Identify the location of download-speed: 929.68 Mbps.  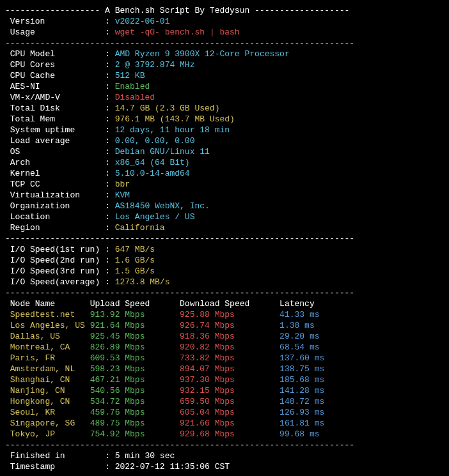
(230, 434).